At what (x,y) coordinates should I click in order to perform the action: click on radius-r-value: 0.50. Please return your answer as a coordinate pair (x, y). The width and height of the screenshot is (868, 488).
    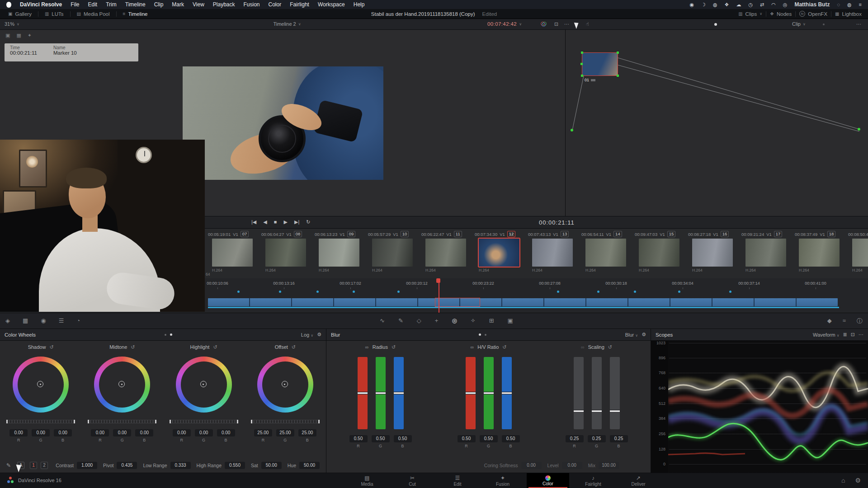
    Looking at the image, I should click on (359, 439).